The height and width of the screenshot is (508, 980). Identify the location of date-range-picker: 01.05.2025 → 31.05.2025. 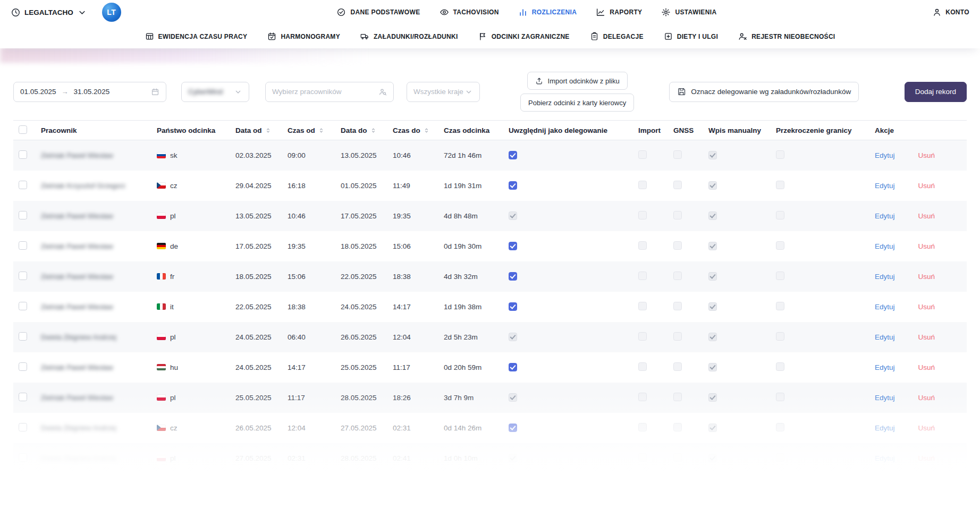
(90, 92).